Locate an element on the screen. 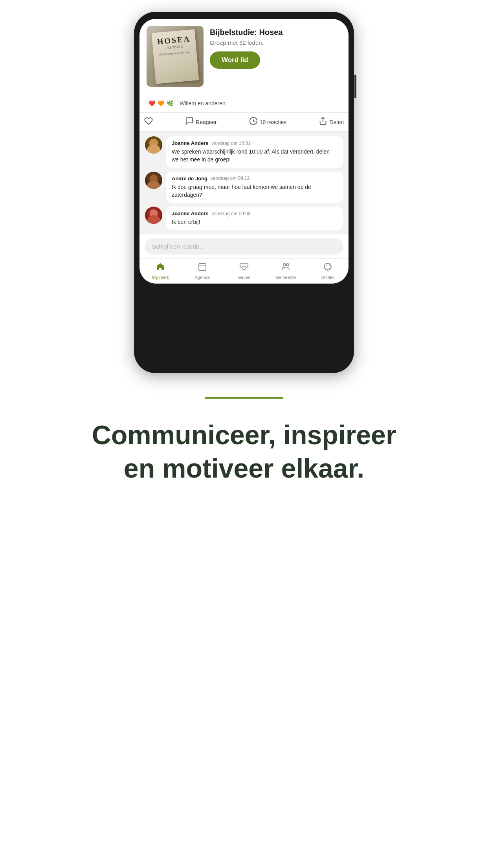 This screenshot has height=868, width=488. geven-icon is located at coordinates (244, 268).